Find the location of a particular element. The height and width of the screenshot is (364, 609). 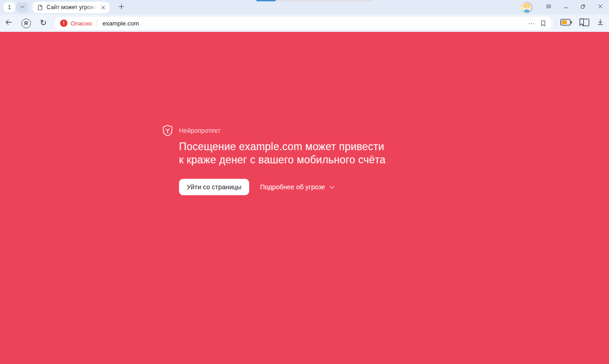

active-tab: Сайт может угрожать бе is located at coordinates (71, 7).